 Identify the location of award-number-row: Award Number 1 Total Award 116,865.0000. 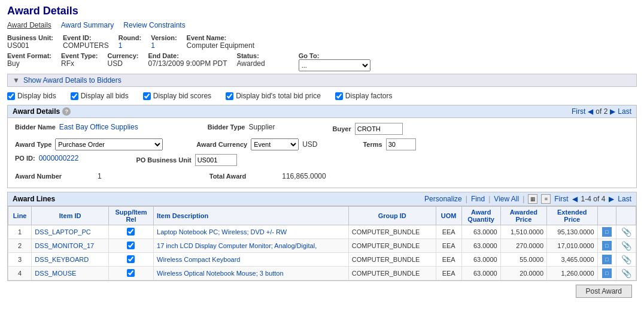
(322, 176).